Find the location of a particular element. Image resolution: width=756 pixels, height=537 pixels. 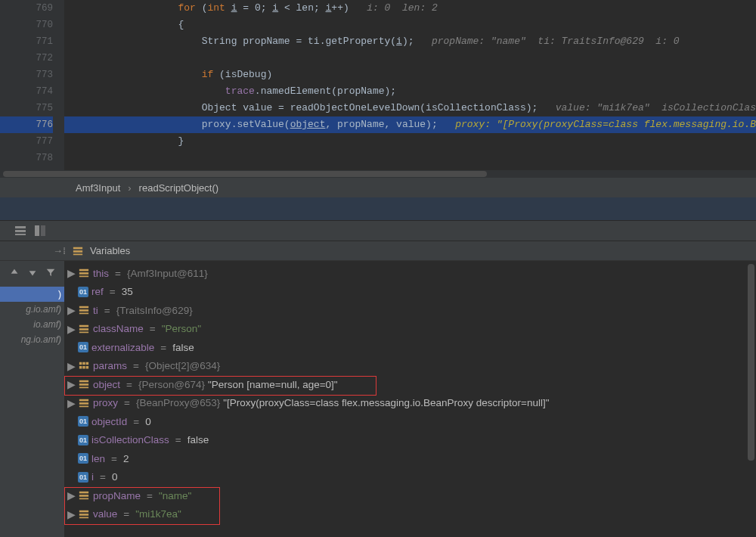

variable-name: className is located at coordinates (118, 328).